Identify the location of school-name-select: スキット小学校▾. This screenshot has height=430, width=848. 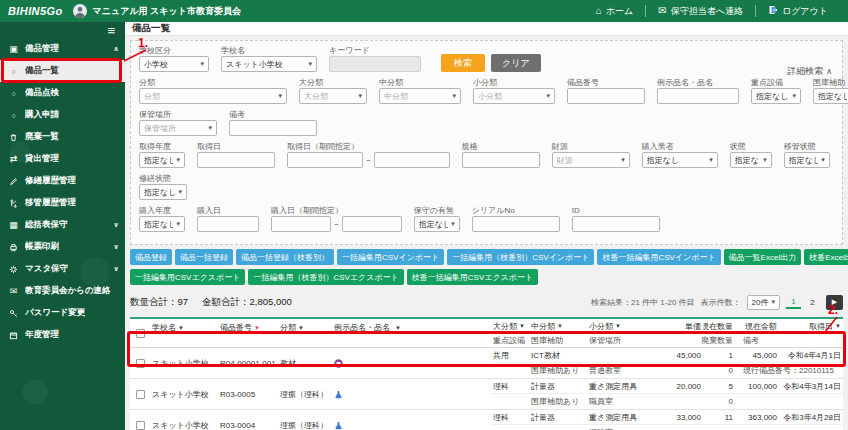
(269, 64).